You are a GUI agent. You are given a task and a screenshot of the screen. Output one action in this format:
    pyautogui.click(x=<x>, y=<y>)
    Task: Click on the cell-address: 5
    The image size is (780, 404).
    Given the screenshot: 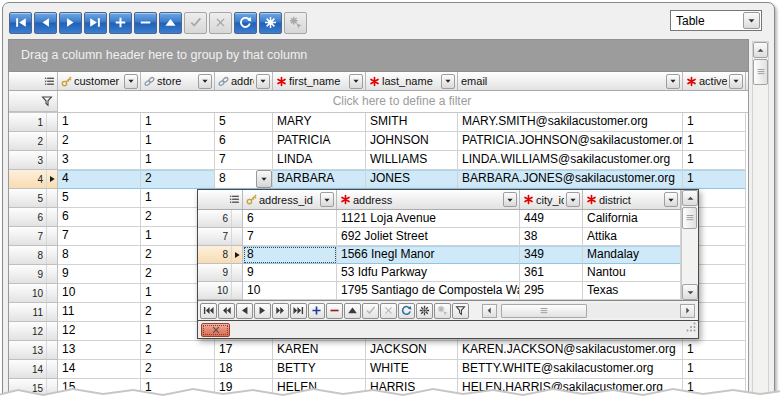 What is the action you would take?
    pyautogui.click(x=244, y=122)
    